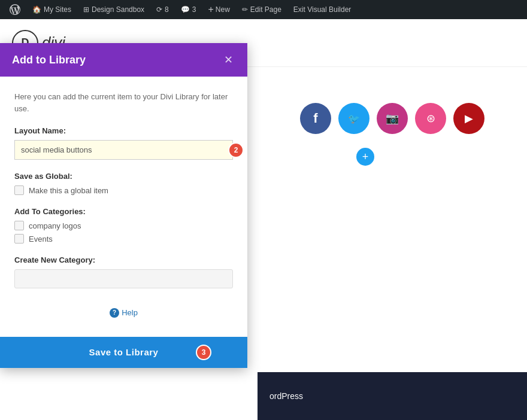 The height and width of the screenshot is (420, 527). Describe the element at coordinates (123, 272) in the screenshot. I see `create-new-category-group: Create New Category:` at that location.